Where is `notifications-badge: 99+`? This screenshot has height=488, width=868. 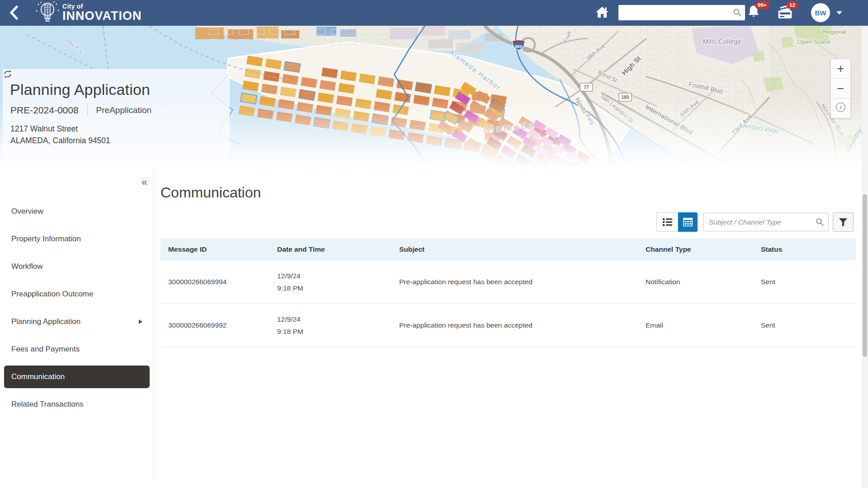
notifications-badge: 99+ is located at coordinates (762, 5).